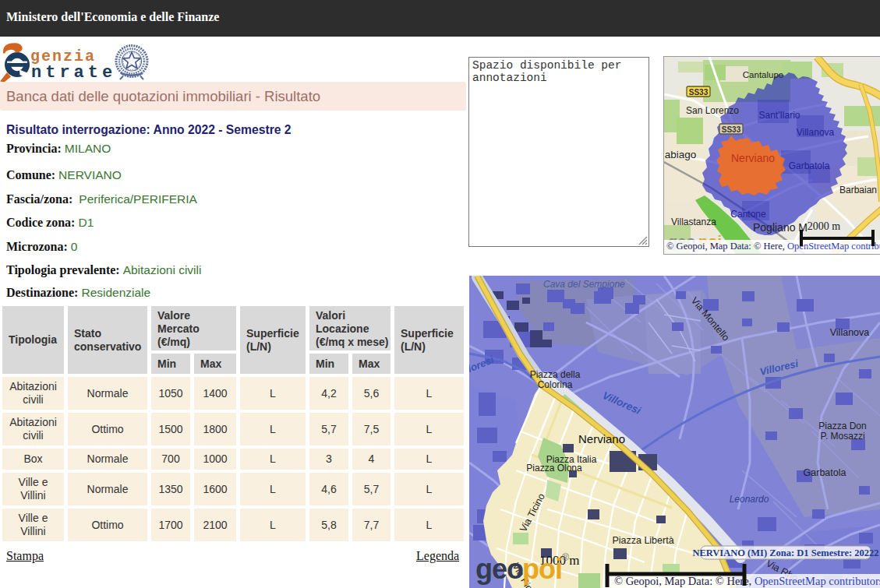  Describe the element at coordinates (825, 226) in the screenshot. I see `svg-text: 2000 m` at that location.